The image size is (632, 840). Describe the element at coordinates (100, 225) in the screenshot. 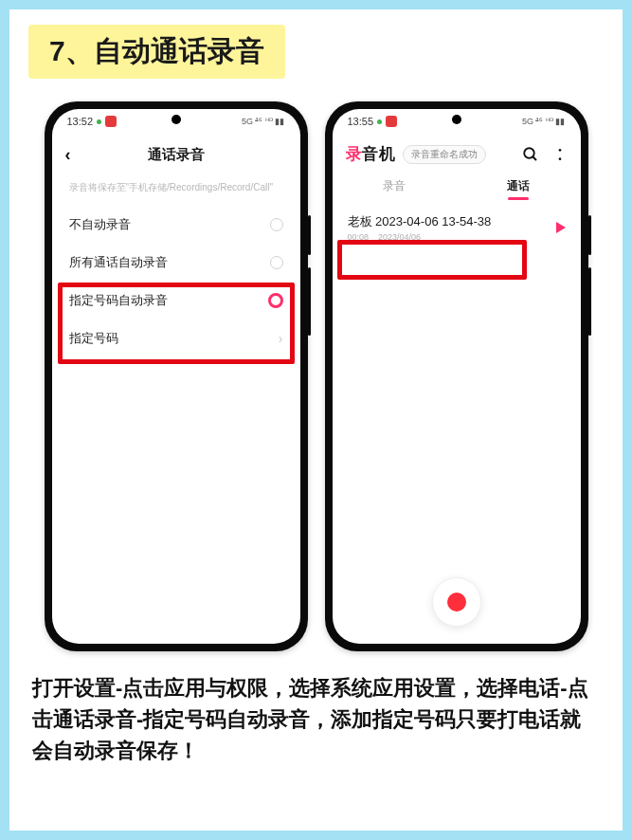

I see `option-label: 不自动录音` at that location.